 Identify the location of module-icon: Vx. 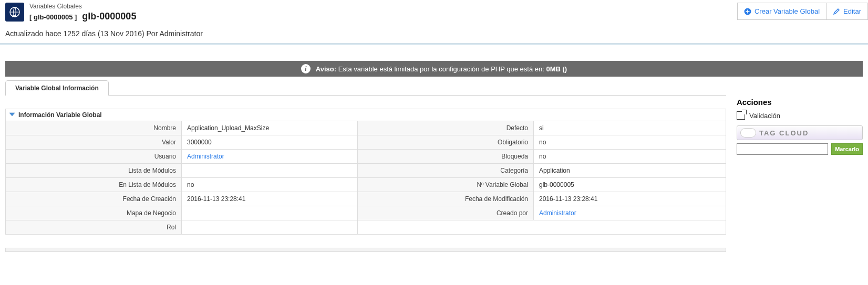
(15, 12).